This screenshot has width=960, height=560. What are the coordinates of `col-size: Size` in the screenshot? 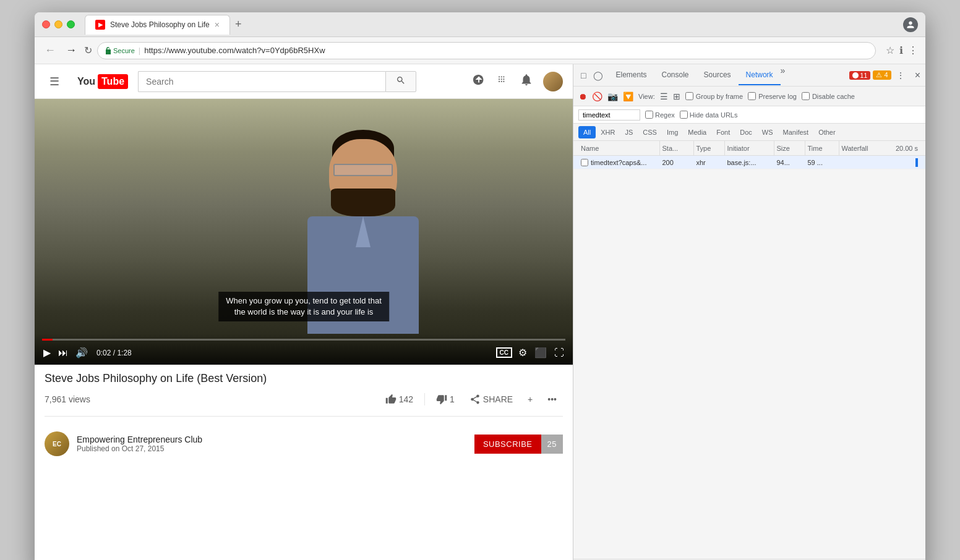 It's located at (790, 148).